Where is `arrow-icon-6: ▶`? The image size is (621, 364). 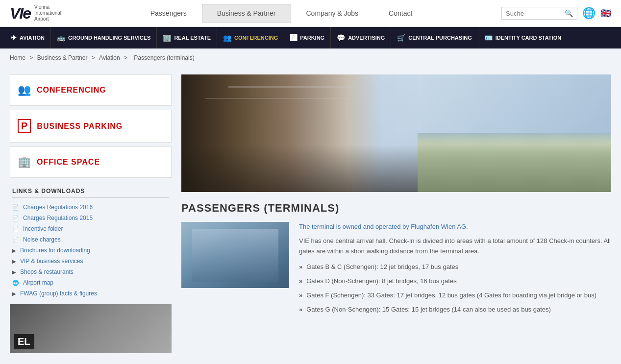
arrow-icon-6: ▶ is located at coordinates (14, 272).